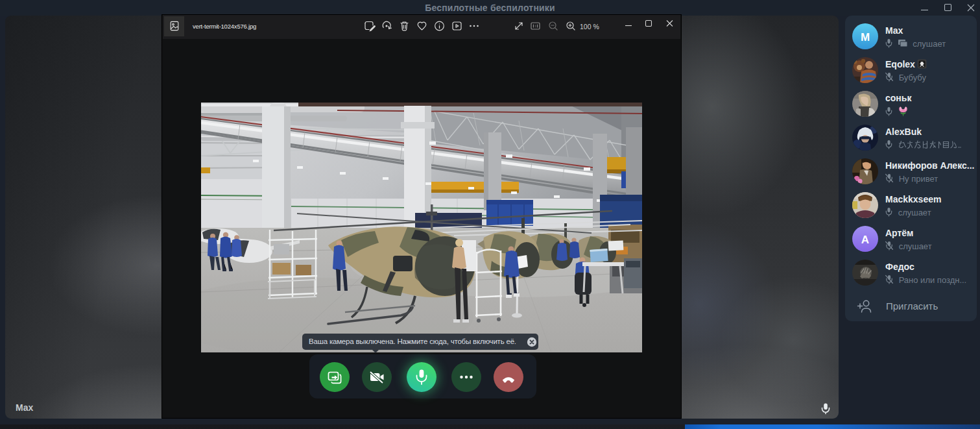 The width and height of the screenshot is (980, 429). I want to click on svg-text: M, so click(865, 38).